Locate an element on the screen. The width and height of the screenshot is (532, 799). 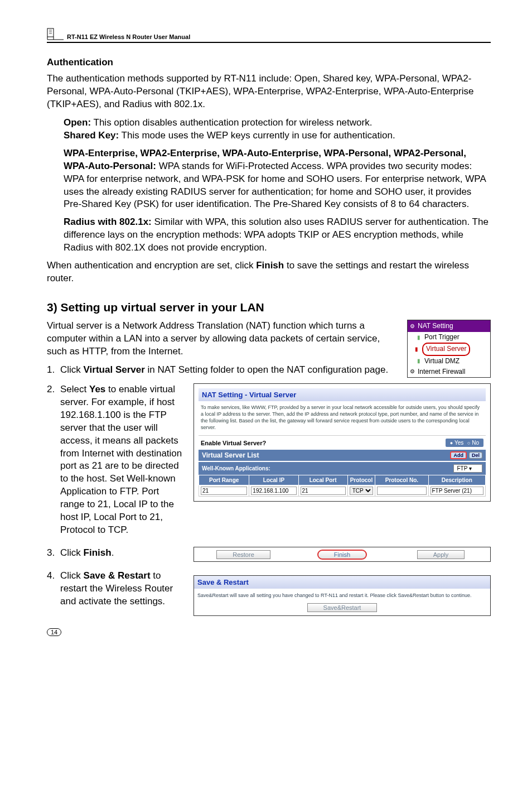
th-portrange: Port Range is located at coordinates (224, 480).